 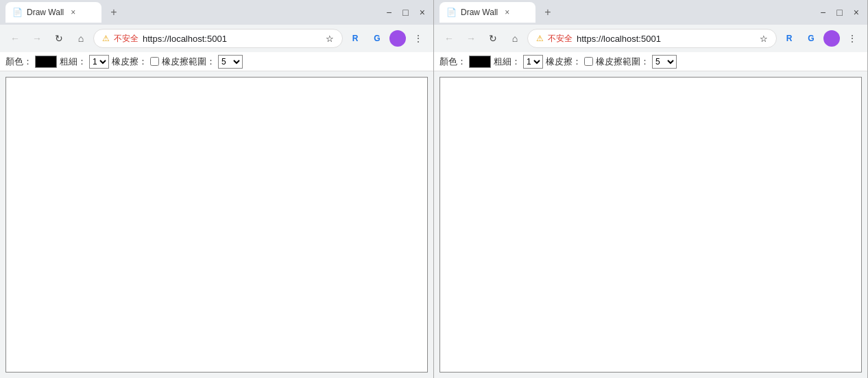 What do you see at coordinates (839, 12) in the screenshot?
I see `maximize-button-right: □` at bounding box center [839, 12].